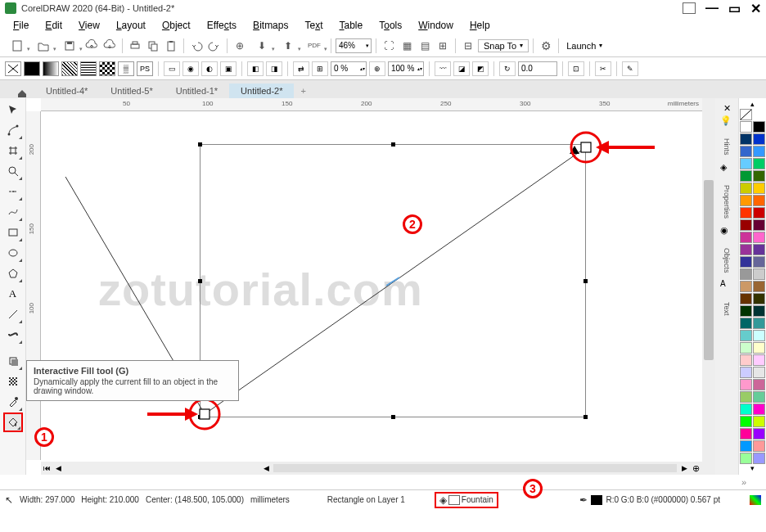 The image size is (766, 532). I want to click on parallel-dim-tool, so click(13, 314).